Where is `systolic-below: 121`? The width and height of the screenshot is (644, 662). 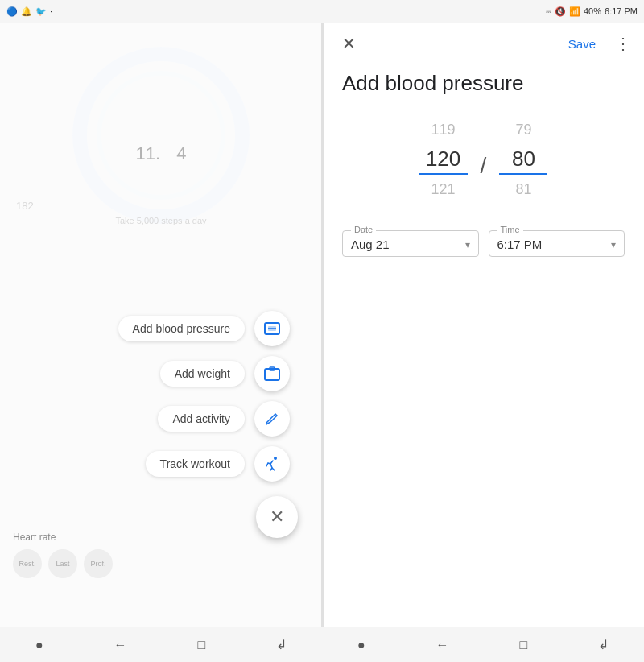
systolic-below: 121 is located at coordinates (444, 190).